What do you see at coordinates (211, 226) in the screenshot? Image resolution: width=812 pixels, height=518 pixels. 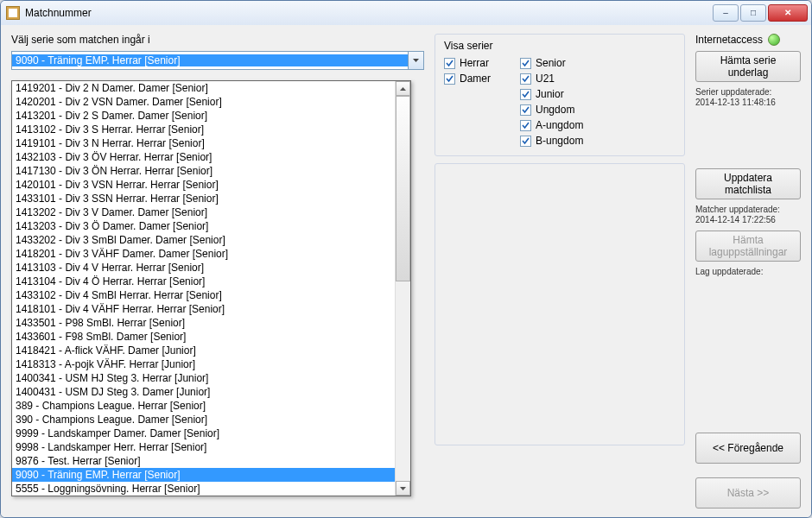 I see `dropdown-item: 1413203 - Div 3 Ö Damer. Damer [Senior]` at bounding box center [211, 226].